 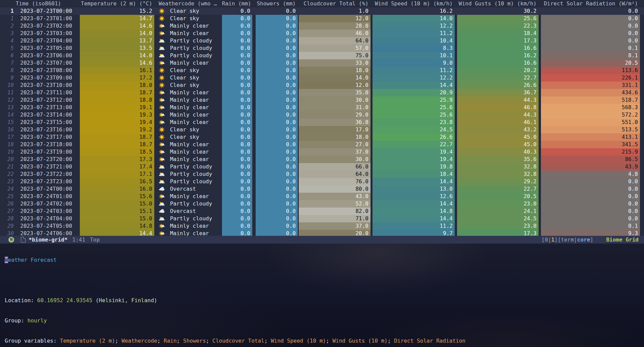 What do you see at coordinates (189, 166) in the screenshot?
I see `weather-label: Partly cloudy` at bounding box center [189, 166].